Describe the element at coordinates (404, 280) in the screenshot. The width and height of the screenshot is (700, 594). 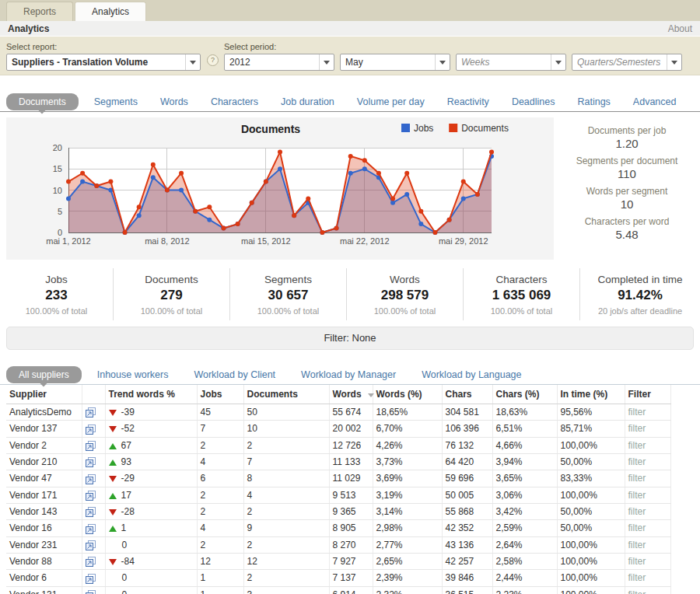
I see `summary-label: Words` at that location.